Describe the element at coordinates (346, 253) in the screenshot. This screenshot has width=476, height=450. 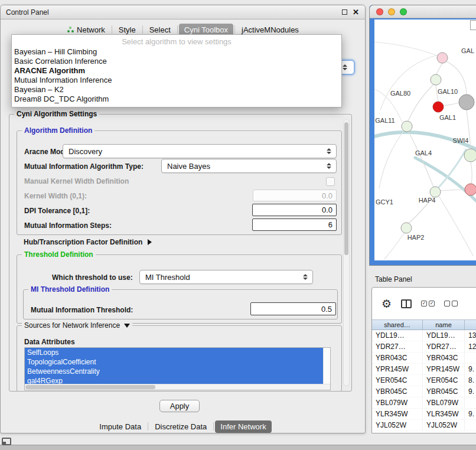
I see `settings-scrollbar` at that location.